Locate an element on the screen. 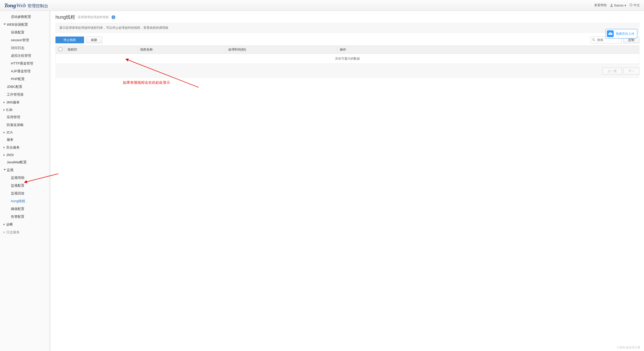 The height and width of the screenshot is (351, 644). cloud-upload-icon is located at coordinates (610, 34).